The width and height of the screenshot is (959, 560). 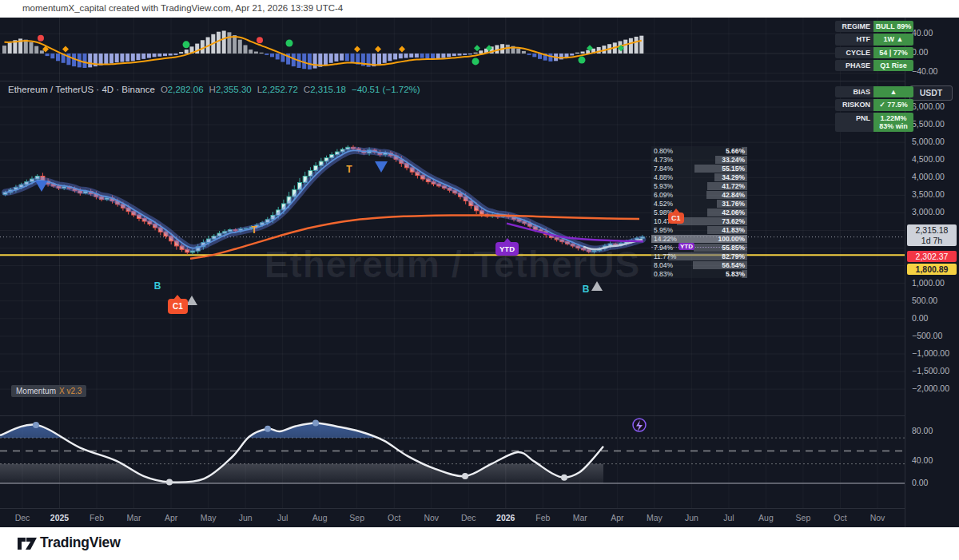 What do you see at coordinates (893, 123) in the screenshot?
I see `bias-row-value: 1.22M% 83% win` at bounding box center [893, 123].